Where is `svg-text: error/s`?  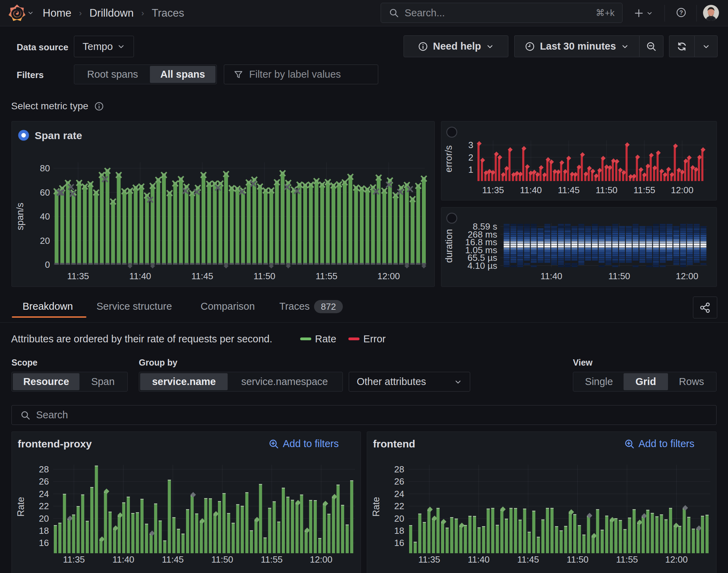 svg-text: error/s is located at coordinates (449, 159).